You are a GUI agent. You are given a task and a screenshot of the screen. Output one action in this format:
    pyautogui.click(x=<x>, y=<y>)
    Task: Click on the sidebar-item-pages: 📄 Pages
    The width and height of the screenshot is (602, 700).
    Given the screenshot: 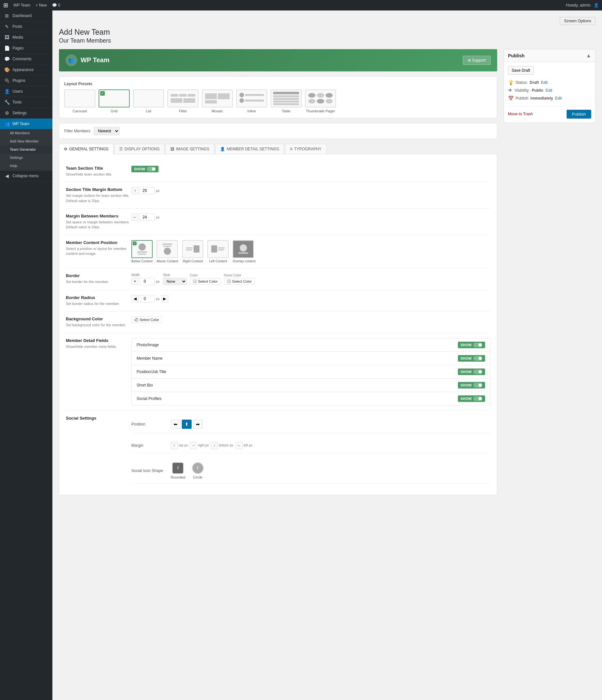 What is the action you would take?
    pyautogui.click(x=26, y=48)
    